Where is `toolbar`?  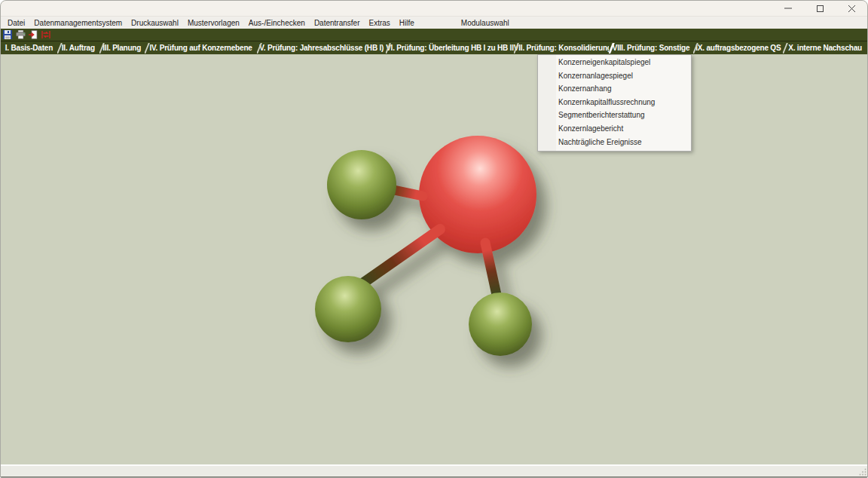 toolbar is located at coordinates (434, 35).